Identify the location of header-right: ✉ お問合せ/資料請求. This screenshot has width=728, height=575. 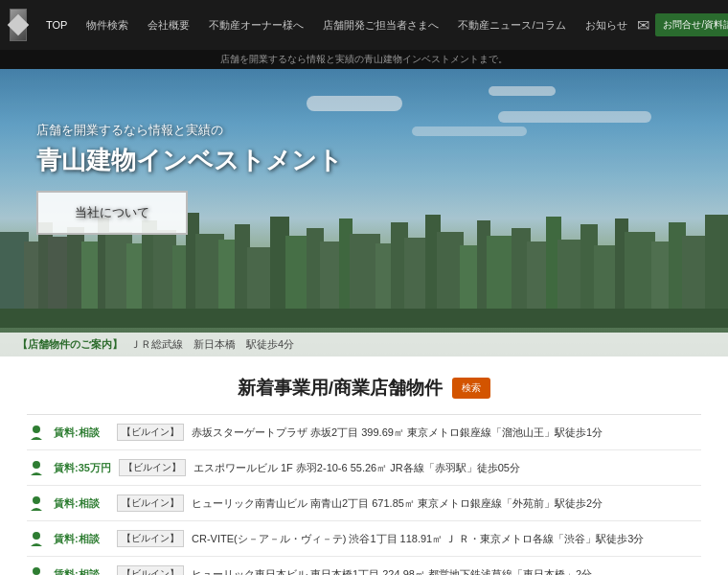
(682, 25).